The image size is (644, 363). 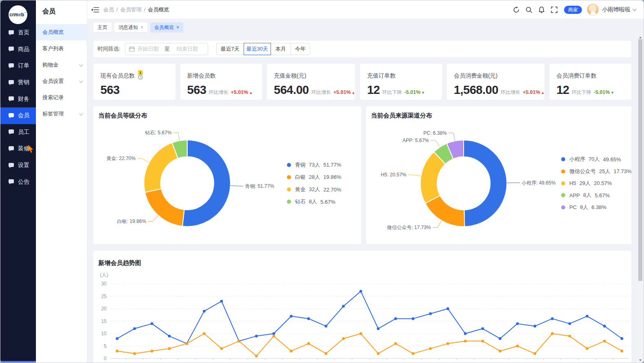 What do you see at coordinates (616, 10) in the screenshot?
I see `username: 小雨哗啦啦` at bounding box center [616, 10].